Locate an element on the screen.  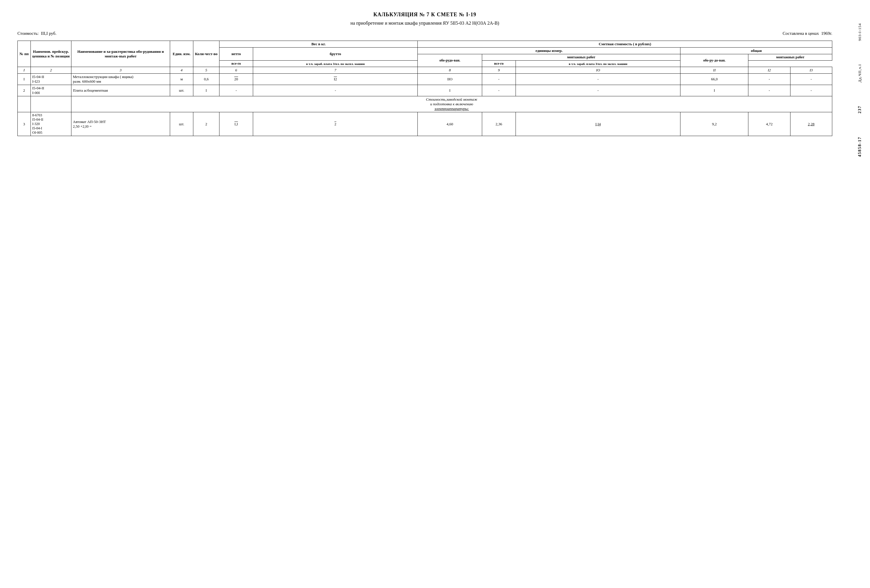
num-1: I is located at coordinates (24, 70).